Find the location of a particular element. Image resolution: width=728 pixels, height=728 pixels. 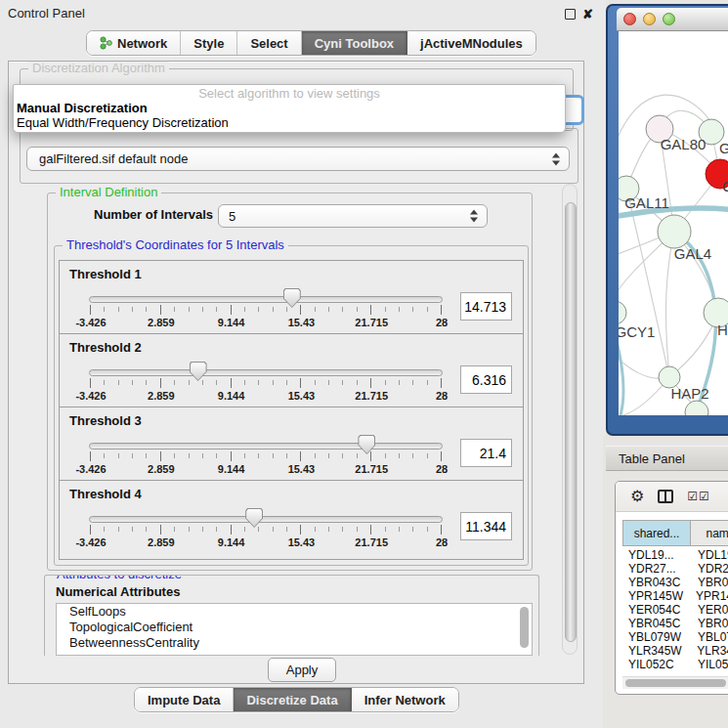

cell-shared-name: YDR27... is located at coordinates (657, 569).